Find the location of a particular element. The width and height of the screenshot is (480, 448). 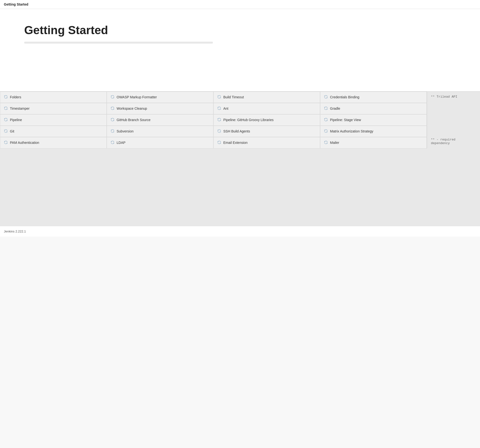

plugin-name-credentials-binding: Credentials Binding is located at coordinates (345, 97).